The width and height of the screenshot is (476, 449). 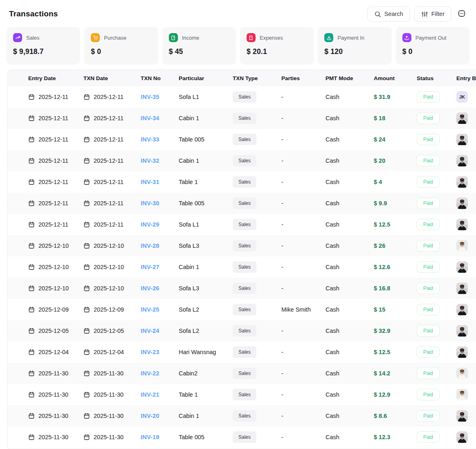 What do you see at coordinates (150, 310) in the screenshot?
I see `txn-no-link: INV-25` at bounding box center [150, 310].